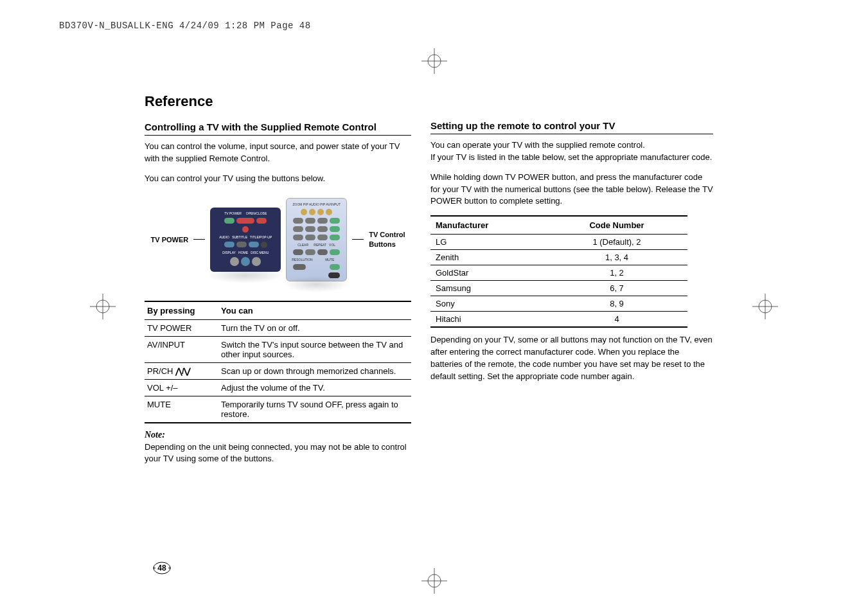 This screenshot has width=868, height=613. I want to click on code-manufacturer: LG, so click(488, 242).